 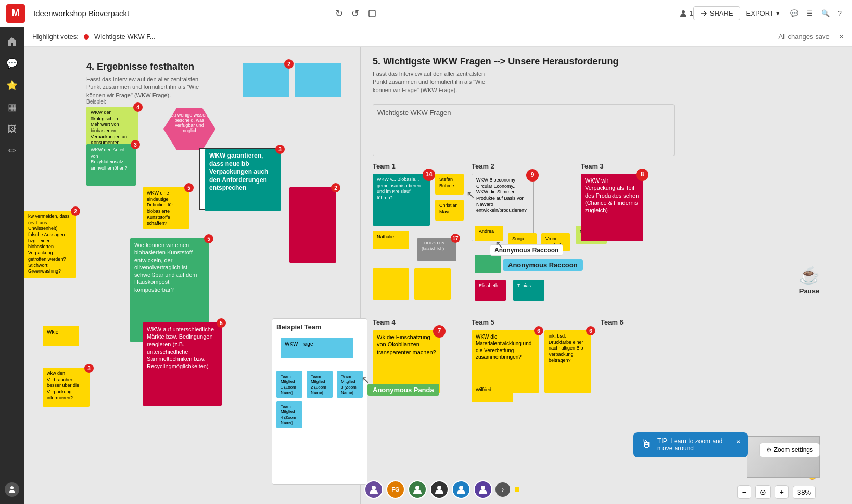 I want to click on beispiel-m3: Team Mitglied 3 (Zoom Name), so click(x=350, y=384).